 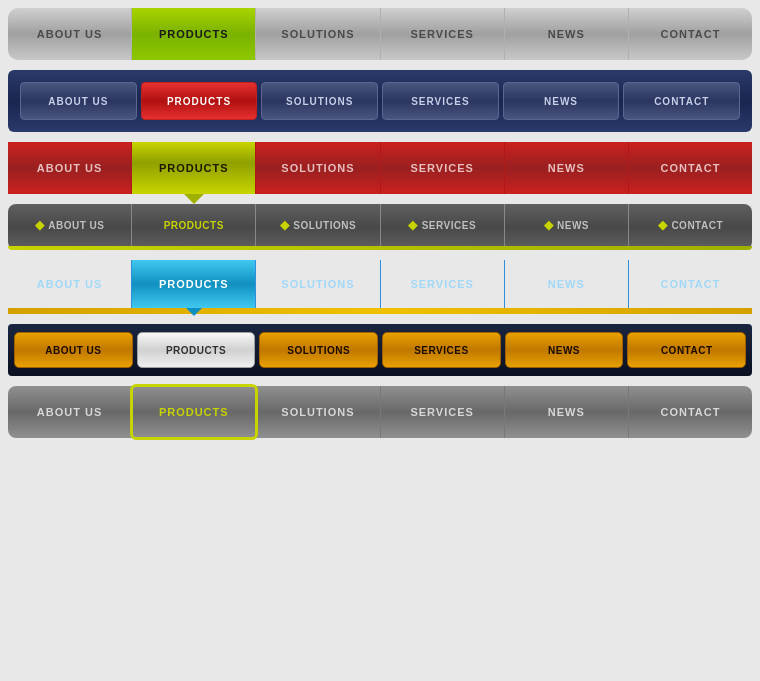 What do you see at coordinates (690, 34) in the screenshot?
I see `nav1-contact: CONTACT` at bounding box center [690, 34].